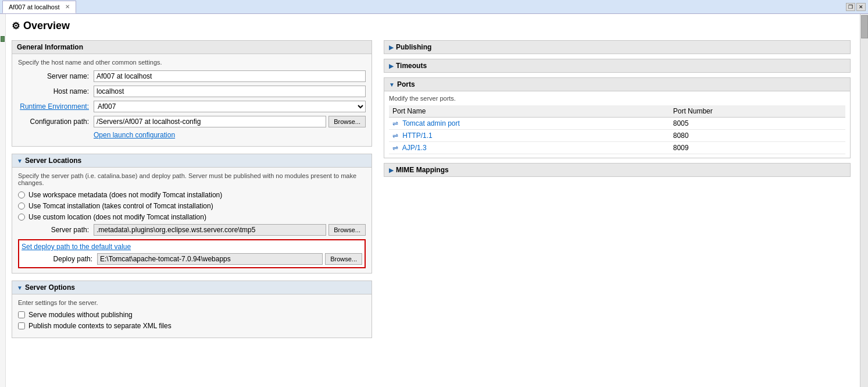 The width and height of the screenshot is (868, 387). Describe the element at coordinates (865, 27) in the screenshot. I see `scrollbar-thumb` at that location.